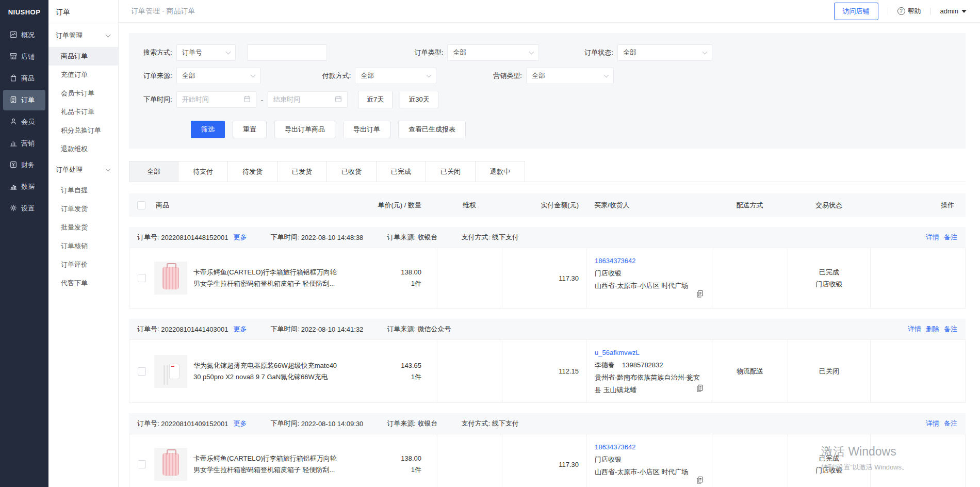 Image resolution: width=980 pixels, height=487 pixels. I want to click on submenu-item-order-pickup: 订单自提, so click(84, 190).